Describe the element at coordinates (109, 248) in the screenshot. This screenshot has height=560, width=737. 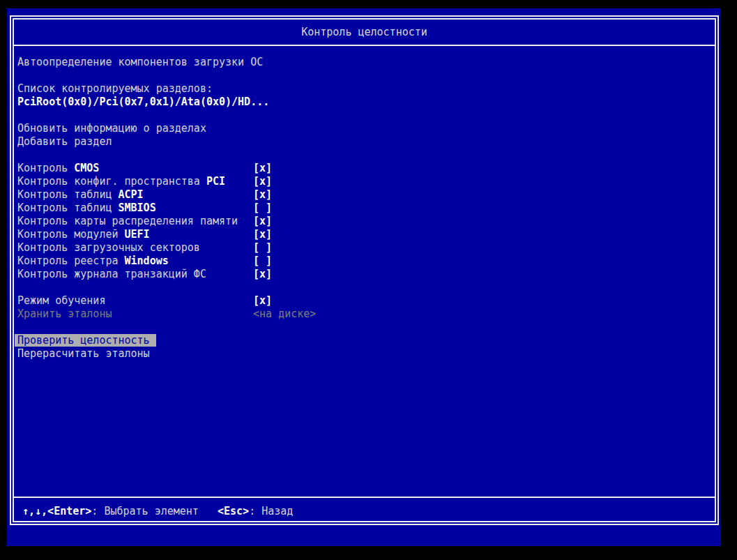
I see `check-label: Контроль загрузочных секторов` at that location.